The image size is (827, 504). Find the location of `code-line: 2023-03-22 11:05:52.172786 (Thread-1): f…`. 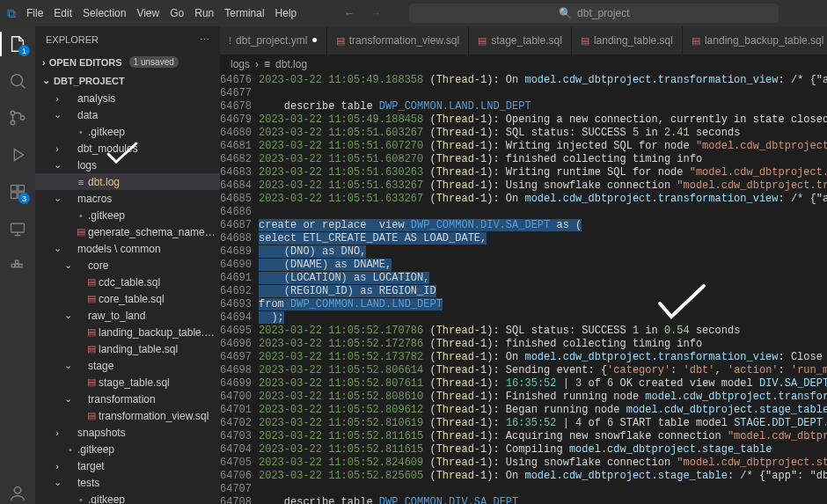

code-line: 2023-03-22 11:05:52.172786 (Thread-1): f… is located at coordinates (543, 345).